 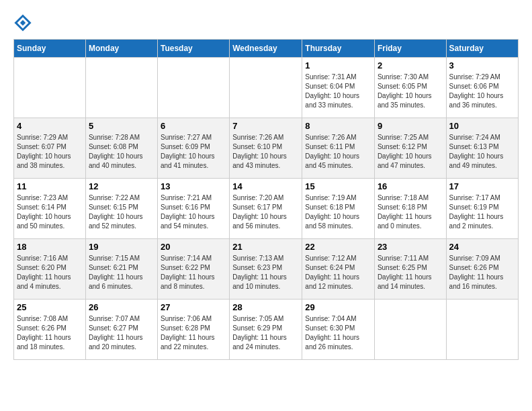 I want to click on day-info: Sunrise: 7:29 AM Sunset: 6:07 PM Dayligh…, so click(x=50, y=152).